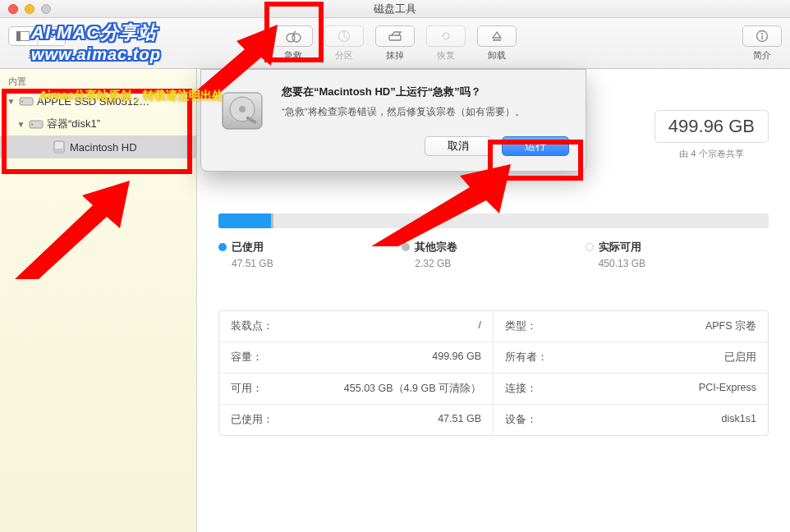 The width and height of the screenshot is (790, 532). What do you see at coordinates (446, 44) in the screenshot?
I see `toolbar-restore-button: 恢复` at bounding box center [446, 44].